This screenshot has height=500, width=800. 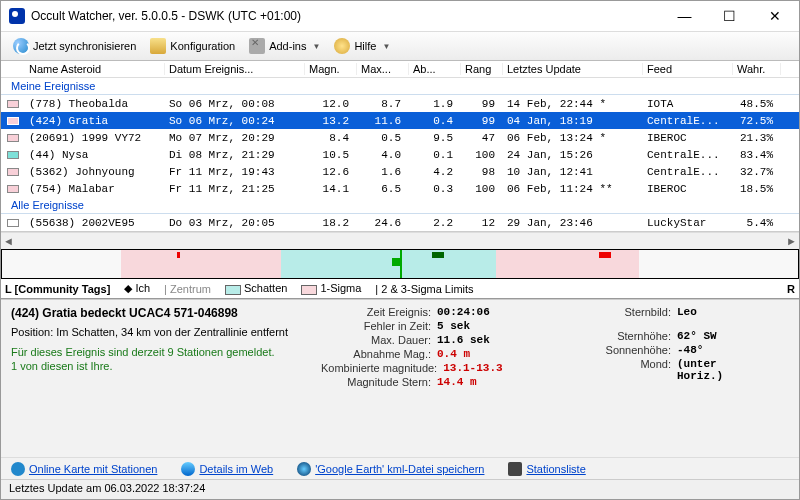 What do you see at coordinates (515, 469) in the screenshot?
I see `list-icon` at bounding box center [515, 469].